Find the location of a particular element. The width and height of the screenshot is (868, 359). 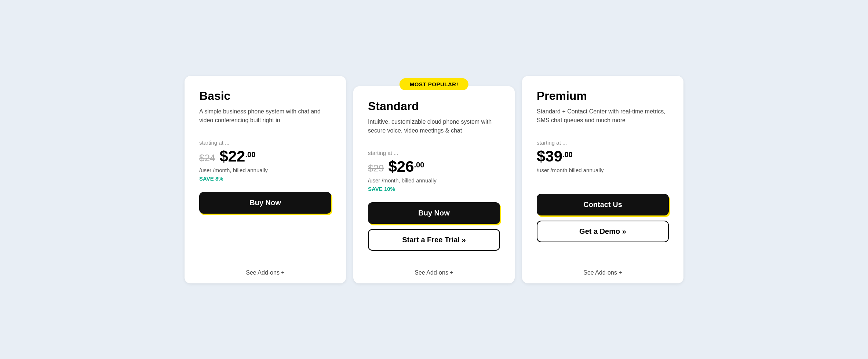

standard-billing-info: /user /month, billed annually is located at coordinates (434, 181).